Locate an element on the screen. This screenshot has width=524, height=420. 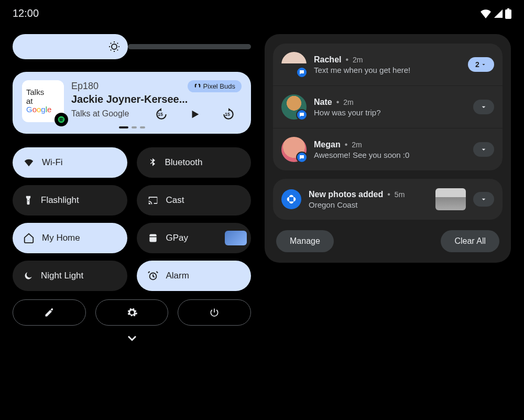
tile-flashlight: Flashlight is located at coordinates (70, 200).